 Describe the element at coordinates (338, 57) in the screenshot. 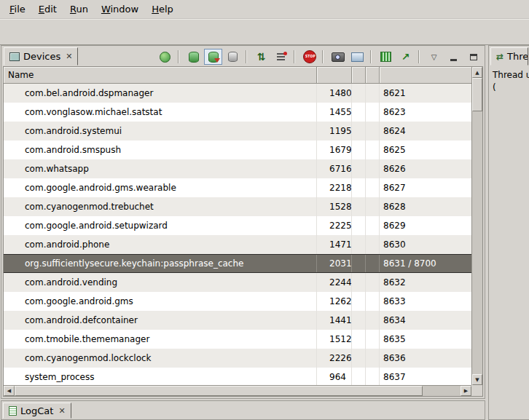

I see `screen-capture-icon` at that location.